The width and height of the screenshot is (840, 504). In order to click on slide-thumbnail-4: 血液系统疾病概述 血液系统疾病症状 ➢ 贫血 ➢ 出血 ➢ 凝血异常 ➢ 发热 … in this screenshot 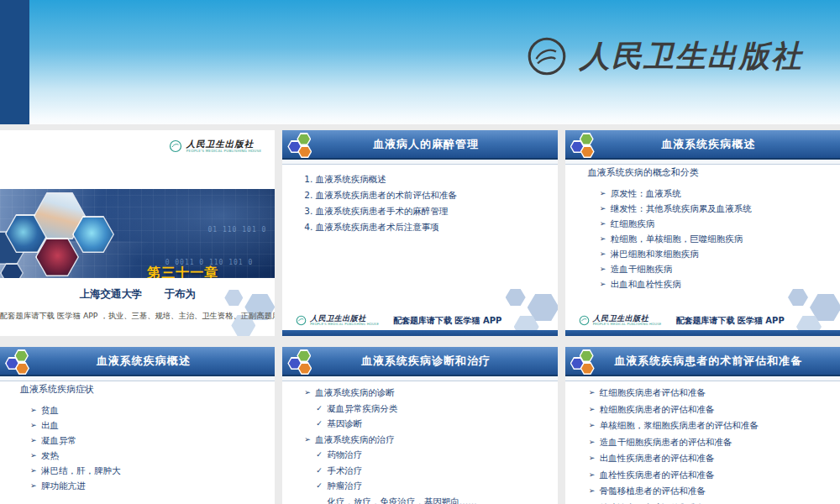, I will do `click(138, 425)`.